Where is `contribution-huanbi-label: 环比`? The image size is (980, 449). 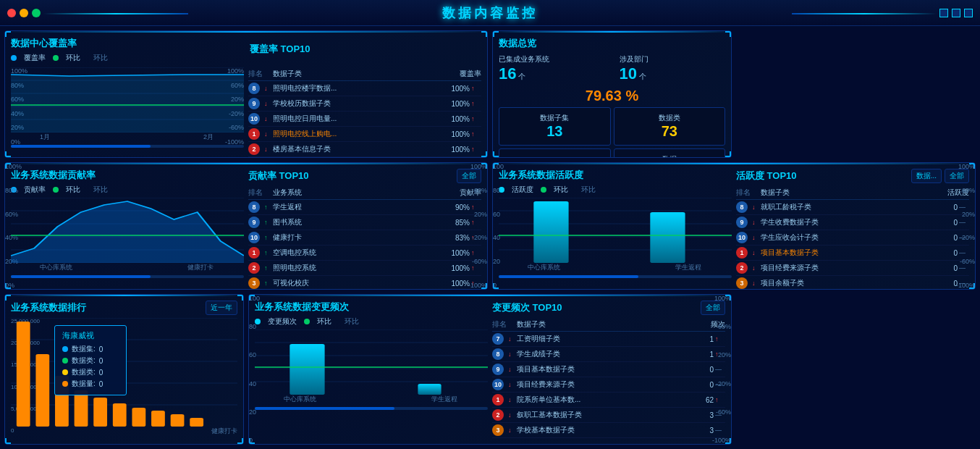
contribution-huanbi-label: 环比 is located at coordinates (73, 190).